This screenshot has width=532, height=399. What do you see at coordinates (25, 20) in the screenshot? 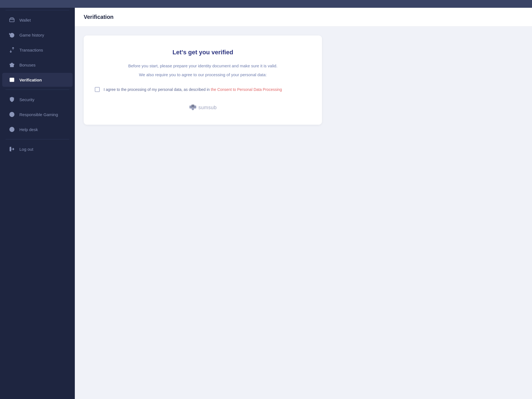
I see `sidebar-item-wallet-label: Wallet` at bounding box center [25, 20].